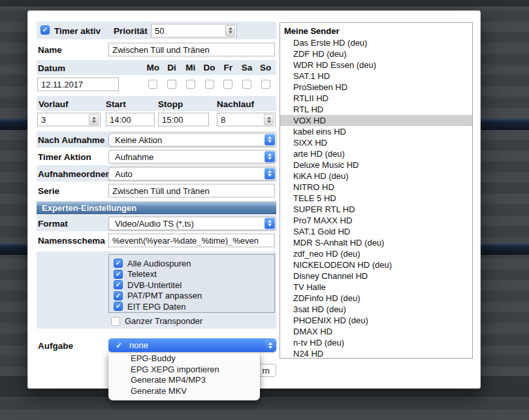  What do you see at coordinates (376, 54) in the screenshot?
I see `channel-item: ZDF HD (deu)` at bounding box center [376, 54].